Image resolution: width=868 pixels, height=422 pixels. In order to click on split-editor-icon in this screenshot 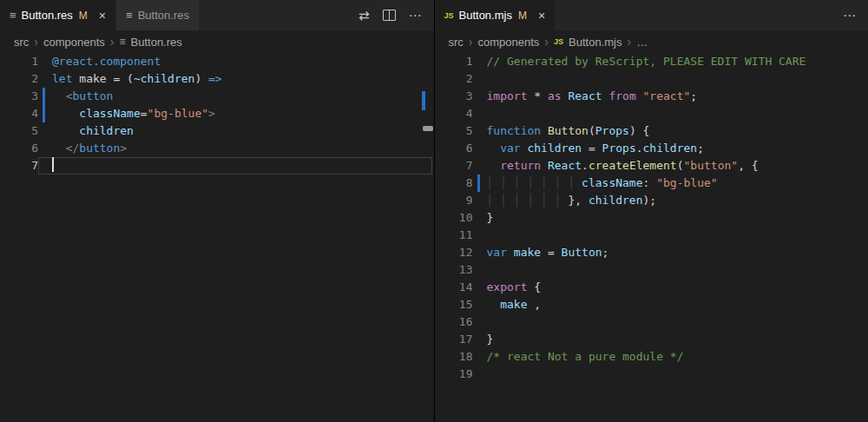, I will do `click(389, 16)`.